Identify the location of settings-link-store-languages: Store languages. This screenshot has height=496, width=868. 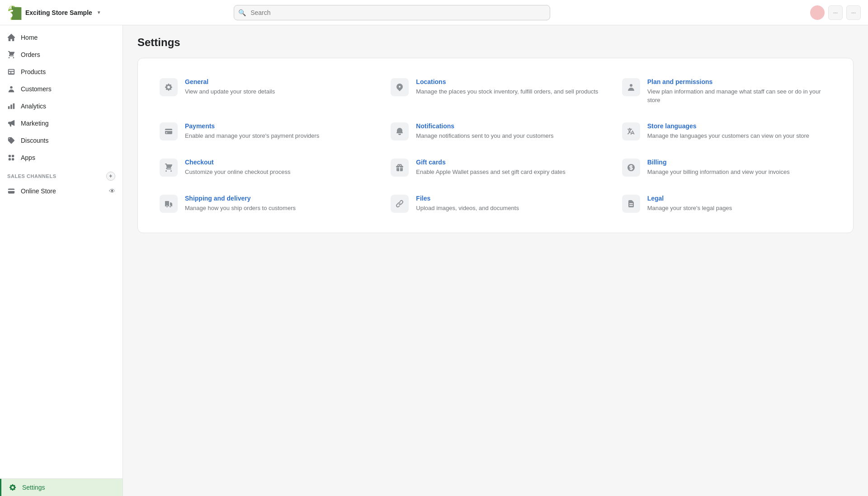
(740, 126).